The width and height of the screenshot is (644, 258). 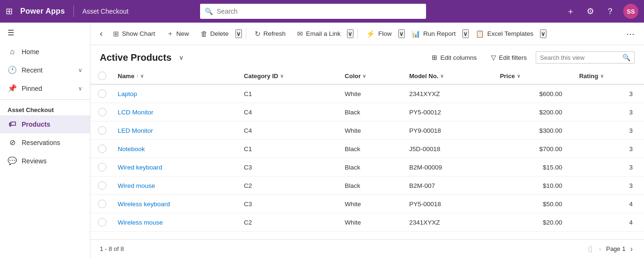 I want to click on edit-columns-label: Edit columns, so click(x=459, y=57).